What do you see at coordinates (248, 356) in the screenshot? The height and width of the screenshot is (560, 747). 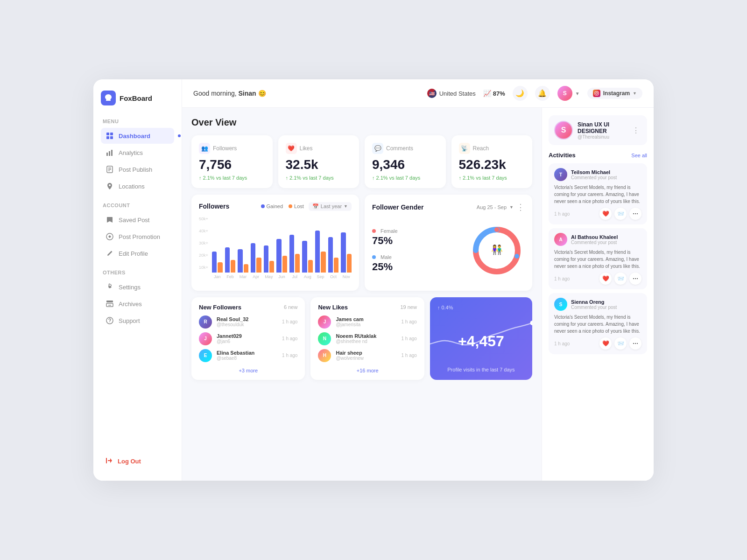 I see `list-item: E Elina Sebastian @sebae8 1 h ago` at bounding box center [248, 356].